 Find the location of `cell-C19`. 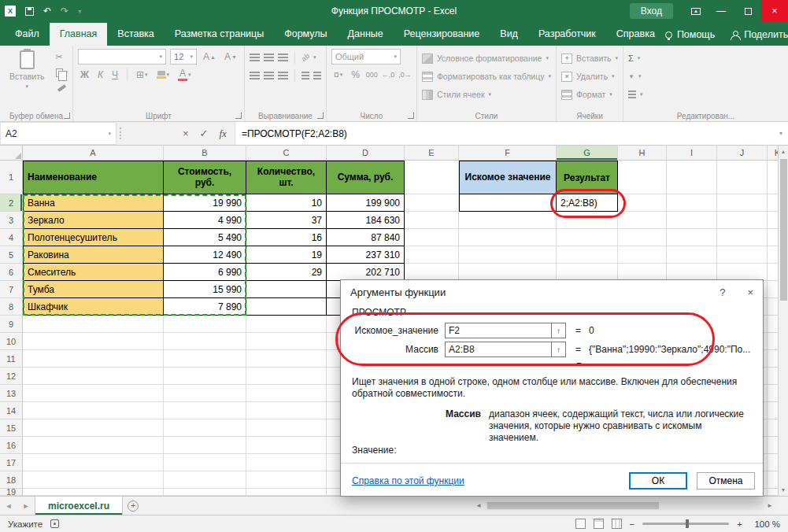

cell-C19 is located at coordinates (287, 493).